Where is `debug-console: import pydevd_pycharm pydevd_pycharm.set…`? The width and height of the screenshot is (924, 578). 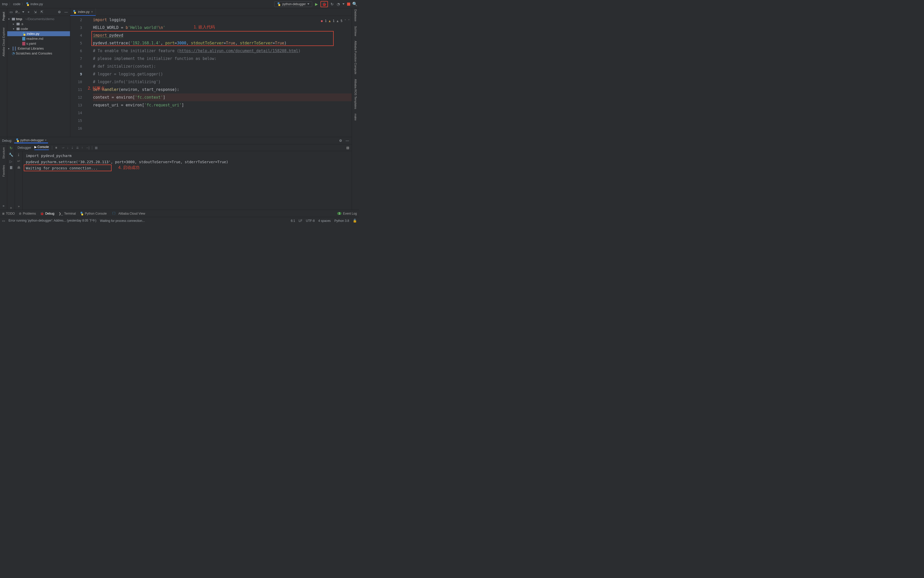 debug-console: import pydevd_pycharm pydevd_pycharm.set… is located at coordinates (187, 180).